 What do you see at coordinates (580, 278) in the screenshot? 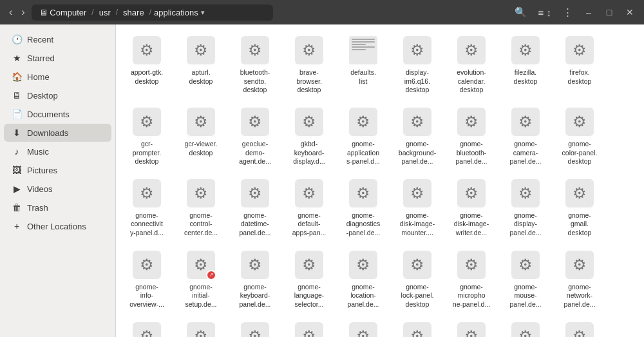
I see `file-item: ⚙ gnome-network-panel.de...` at bounding box center [580, 278].